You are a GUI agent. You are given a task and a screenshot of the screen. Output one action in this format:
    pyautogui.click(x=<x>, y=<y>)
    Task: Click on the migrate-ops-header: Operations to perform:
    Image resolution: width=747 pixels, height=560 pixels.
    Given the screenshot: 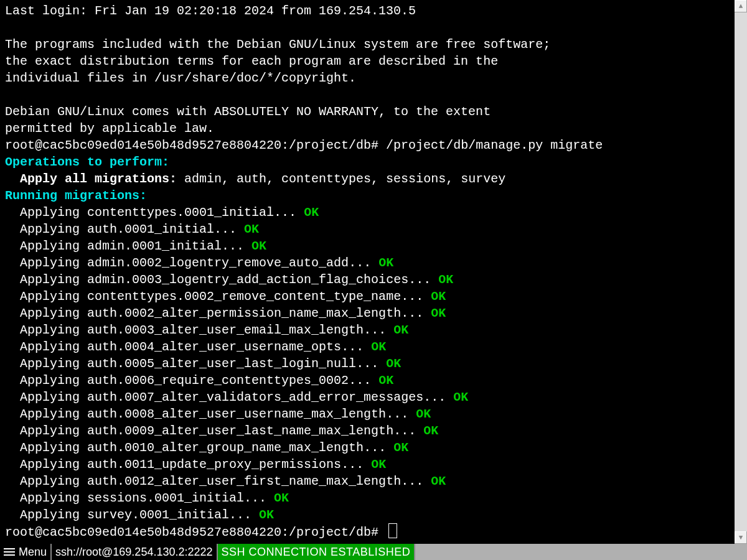 What is the action you would take?
    pyautogui.click(x=369, y=162)
    